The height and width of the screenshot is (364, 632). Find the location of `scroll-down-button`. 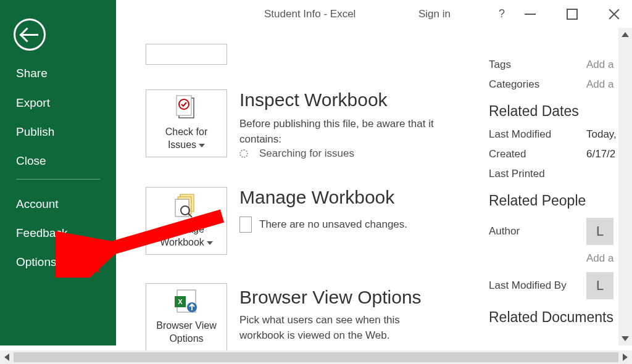

scroll-down-button is located at coordinates (625, 339).